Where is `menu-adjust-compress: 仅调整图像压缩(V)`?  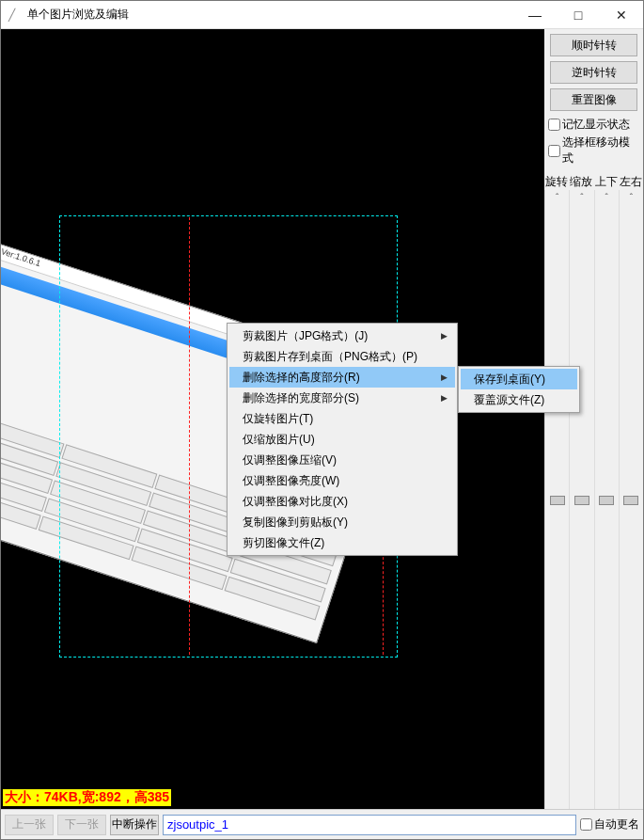 menu-adjust-compress: 仅调整图像压缩(V) is located at coordinates (342, 460).